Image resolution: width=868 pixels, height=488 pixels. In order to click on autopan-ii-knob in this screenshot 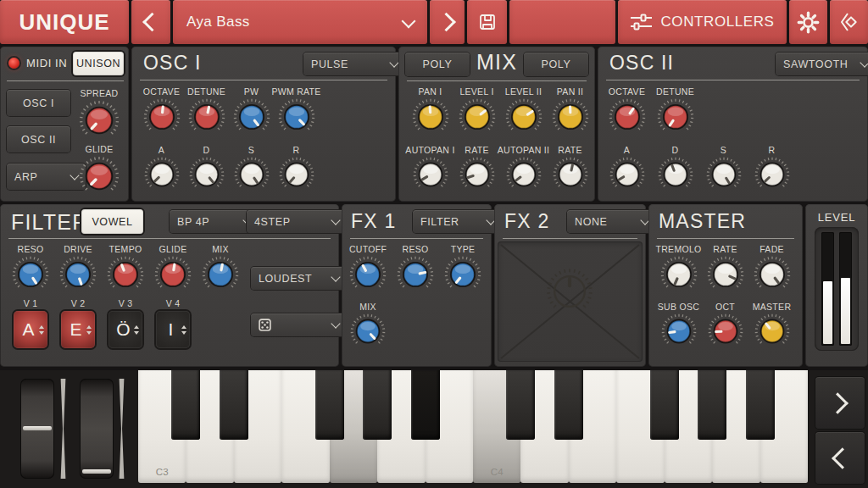, I will do `click(524, 175)`.